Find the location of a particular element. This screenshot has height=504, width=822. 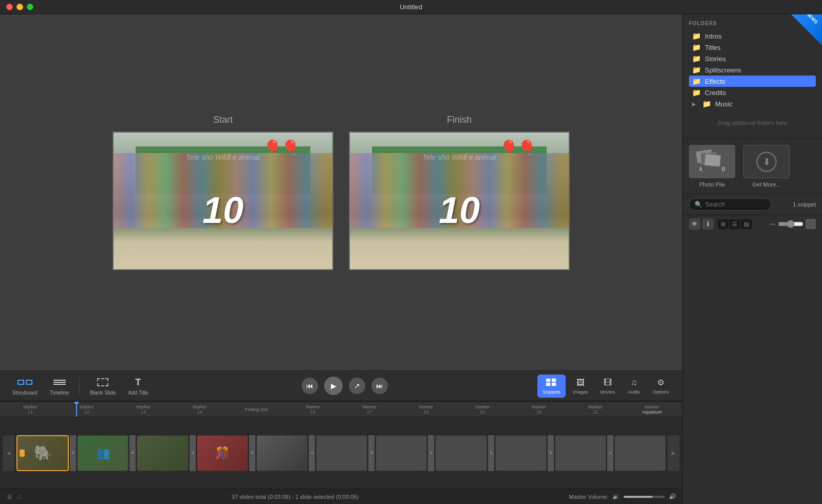

share-button: ↗ is located at coordinates (357, 386).